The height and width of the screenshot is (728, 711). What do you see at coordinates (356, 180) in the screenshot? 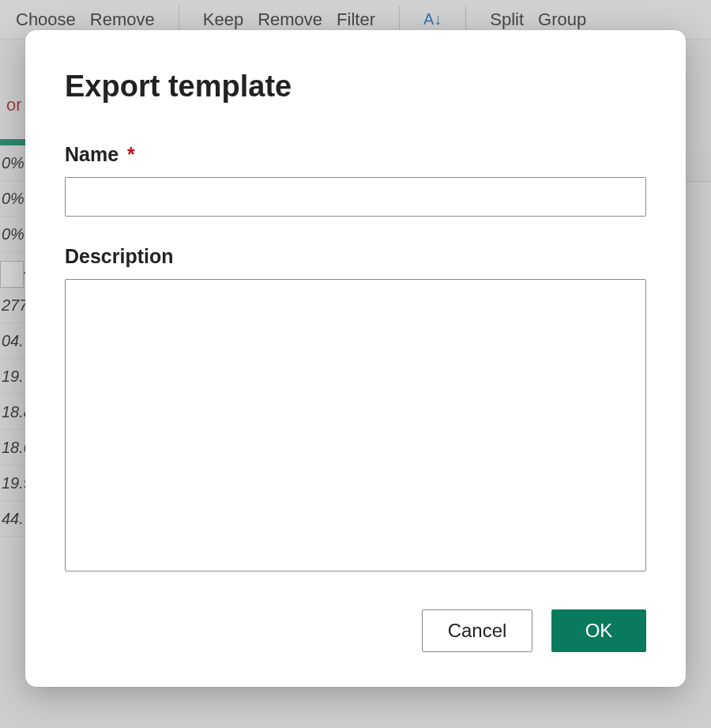
I see `name-field-block: Name *` at bounding box center [356, 180].